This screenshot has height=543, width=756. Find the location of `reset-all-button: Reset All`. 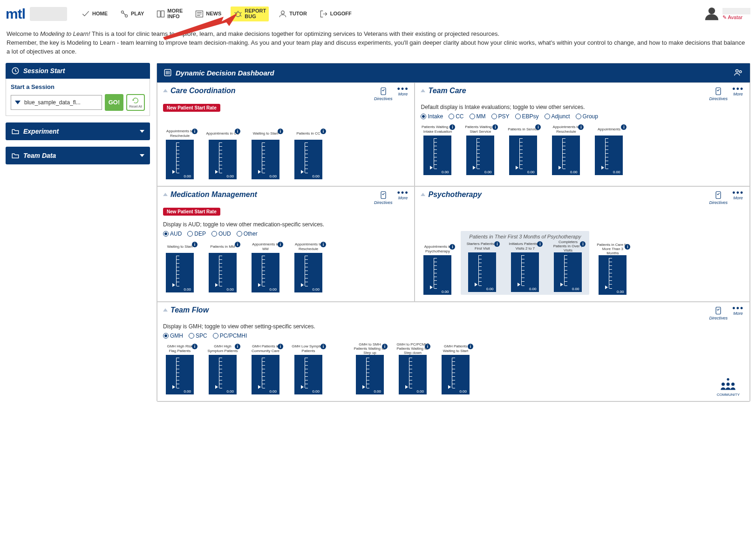

reset-all-button: Reset All is located at coordinates (136, 102).